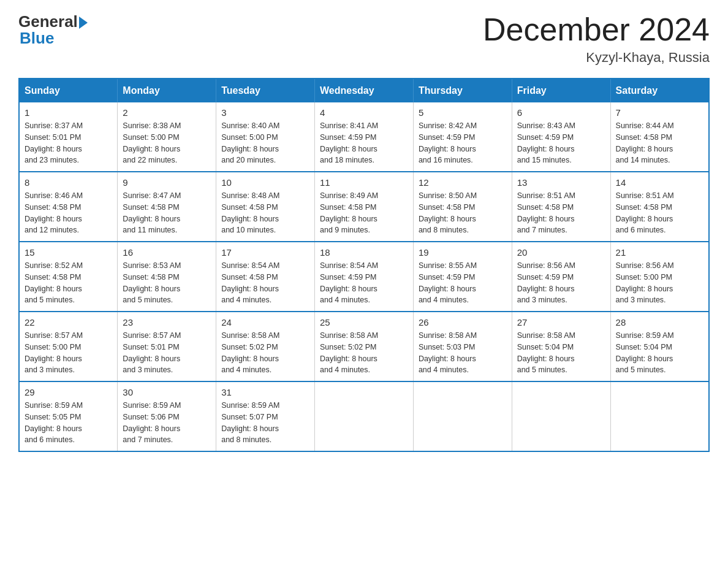 Image resolution: width=728 pixels, height=563 pixels. Describe the element at coordinates (659, 277) in the screenshot. I see `calendar-day-cell: 21Sunrise: 8:56 AMSunset: 5:00 PMDayligh…` at that location.